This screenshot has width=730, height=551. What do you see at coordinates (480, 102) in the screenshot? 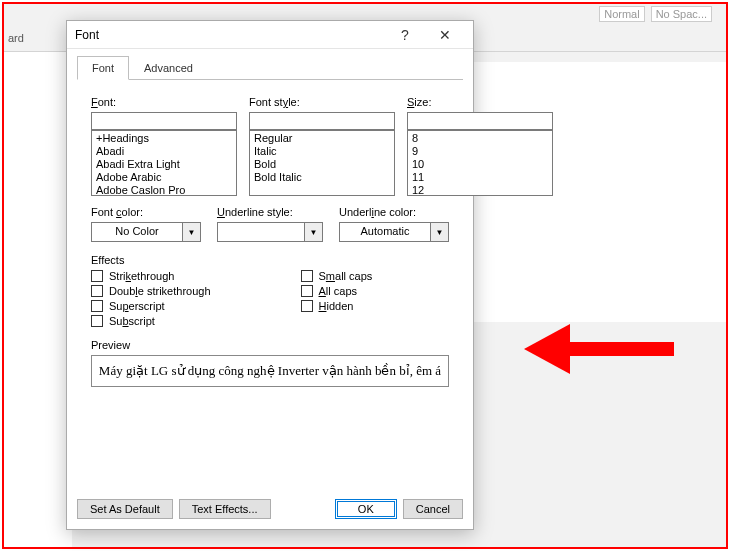
I see `size-label: Size:` at bounding box center [480, 102].